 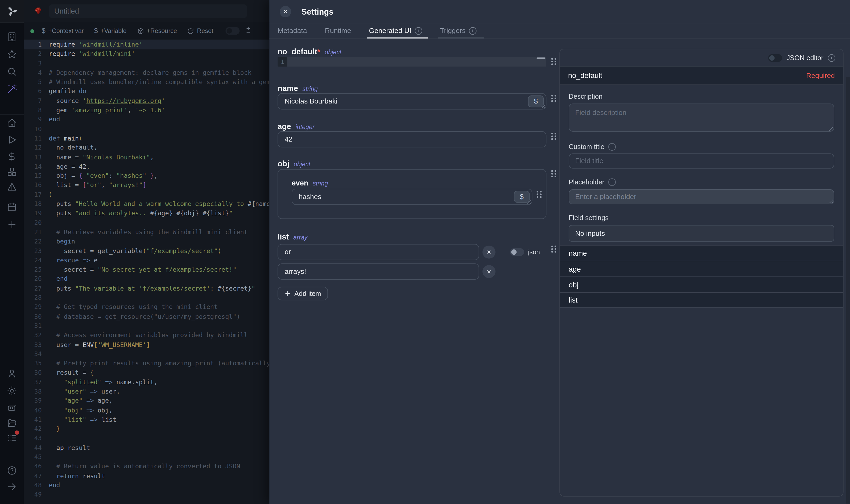 What do you see at coordinates (412, 139) in the screenshot?
I see `age-input: 42` at bounding box center [412, 139].